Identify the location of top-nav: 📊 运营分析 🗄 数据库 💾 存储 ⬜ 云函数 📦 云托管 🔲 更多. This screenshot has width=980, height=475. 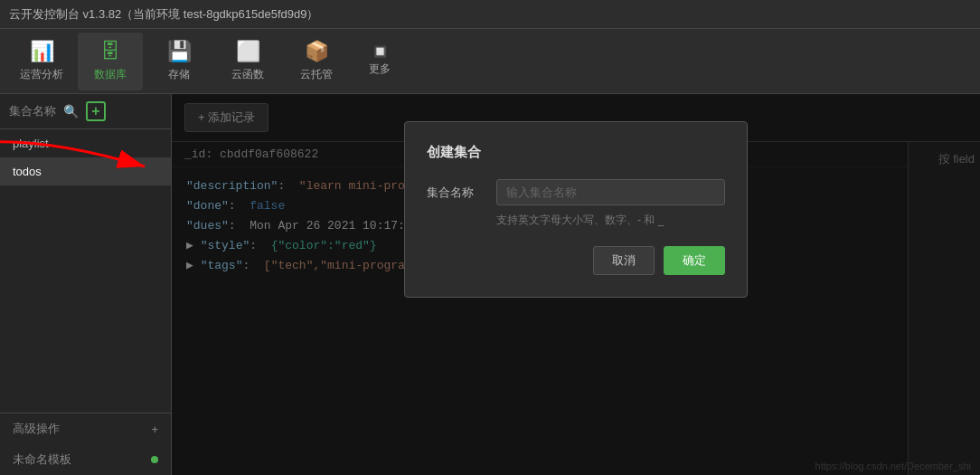
(490, 62).